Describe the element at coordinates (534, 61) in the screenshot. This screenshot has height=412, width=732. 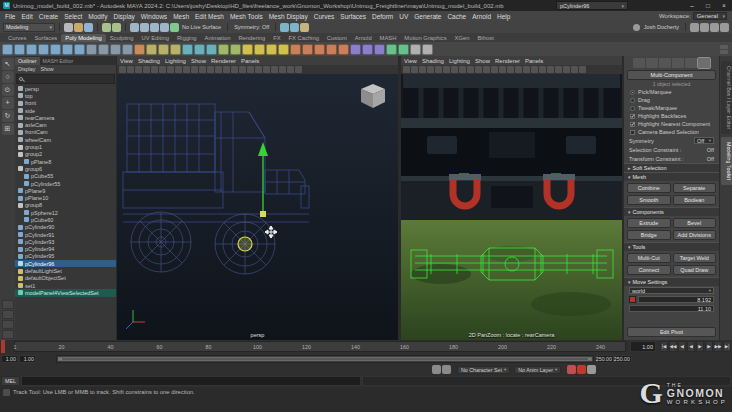
I see `viewport-menu-item: Panels` at that location.